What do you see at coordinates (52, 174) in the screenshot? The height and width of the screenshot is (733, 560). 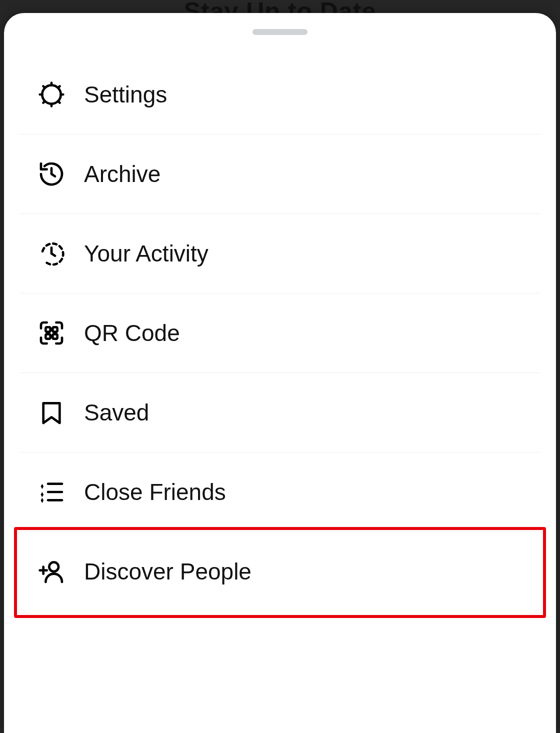 I see `archive-icon` at bounding box center [52, 174].